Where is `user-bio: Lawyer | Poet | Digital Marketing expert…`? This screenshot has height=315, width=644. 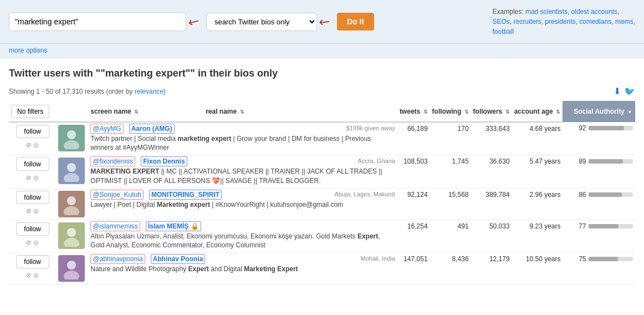
user-bio: Lawyer | Poet | Digital Marketing expert… is located at coordinates (243, 205).